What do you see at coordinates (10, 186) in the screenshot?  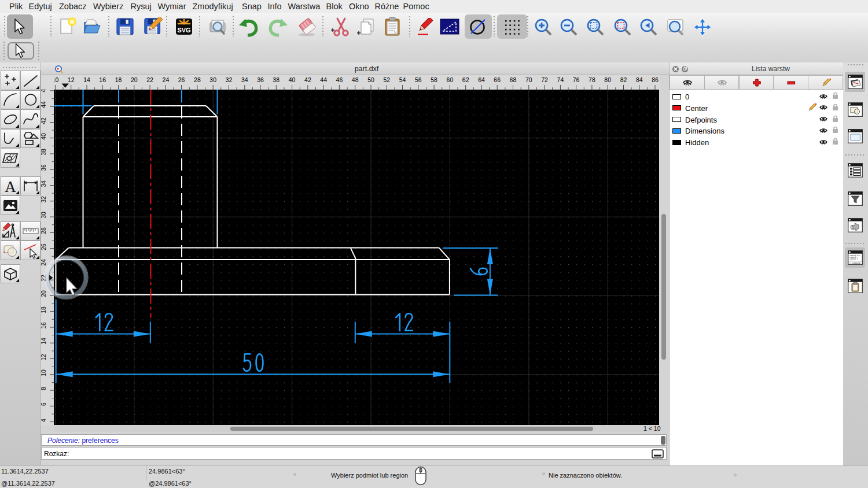 I see `svg-text: A` at bounding box center [10, 186].